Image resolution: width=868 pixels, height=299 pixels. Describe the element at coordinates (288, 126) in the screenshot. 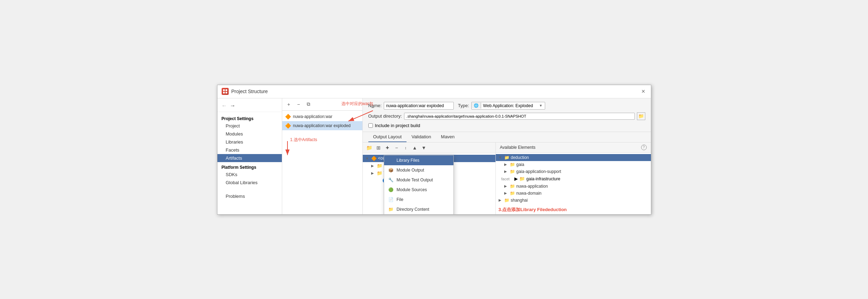

I see `war-exploded-icon: 🔶` at that location.